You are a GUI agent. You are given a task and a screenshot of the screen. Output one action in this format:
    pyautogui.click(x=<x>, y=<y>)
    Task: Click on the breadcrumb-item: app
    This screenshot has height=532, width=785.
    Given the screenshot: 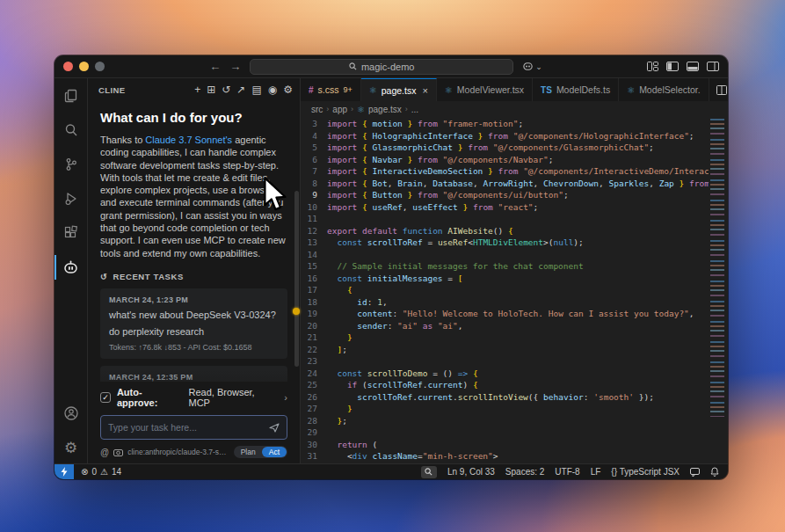 What is the action you would take?
    pyautogui.click(x=339, y=109)
    